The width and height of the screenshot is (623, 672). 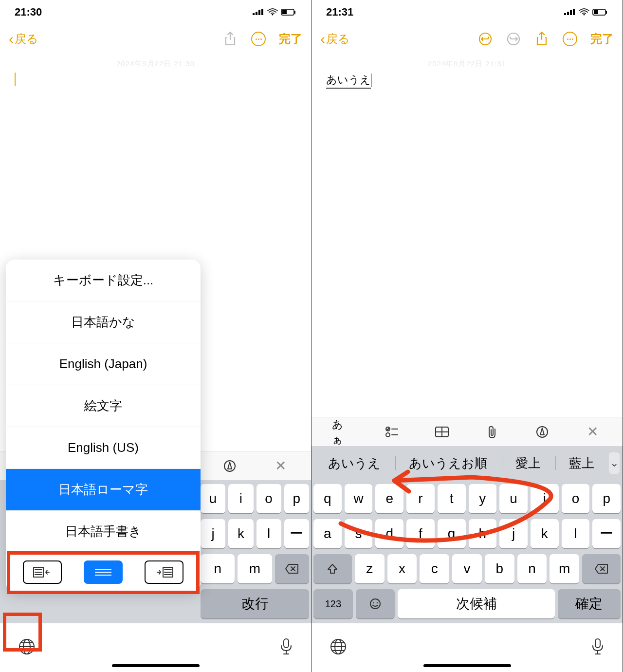 I want to click on key-y: y, so click(x=483, y=499).